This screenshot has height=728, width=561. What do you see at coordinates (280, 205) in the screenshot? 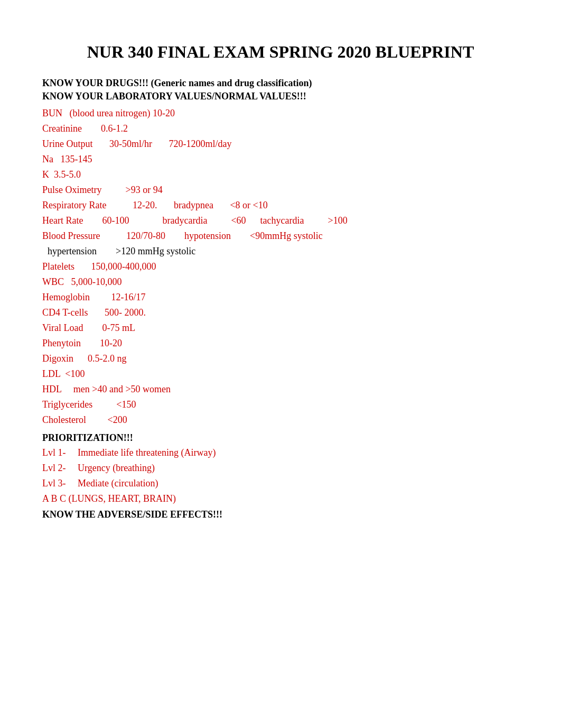
I see `lab-resp-rate: Respiratory Rate 12-20. bradypnea <8 or …` at bounding box center [280, 205].